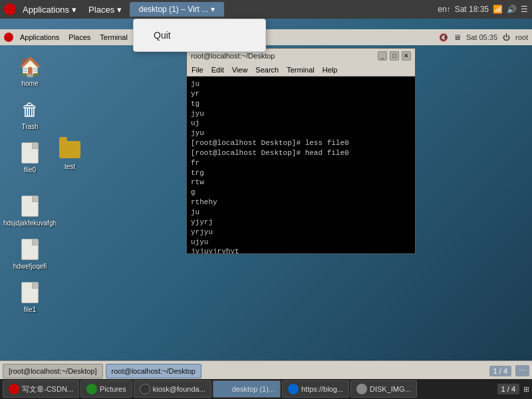  What do you see at coordinates (513, 389) in the screenshot?
I see `bottom-right-info: 1 / 4 ⊞` at bounding box center [513, 389].